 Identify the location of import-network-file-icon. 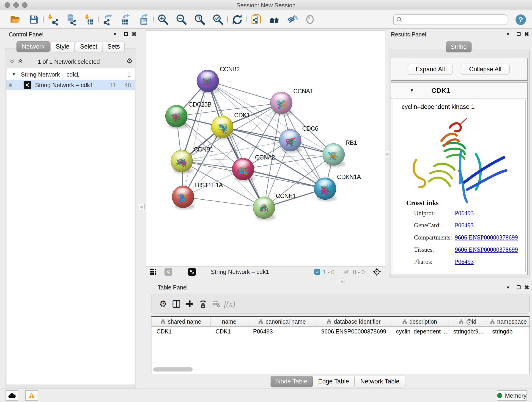
(53, 19).